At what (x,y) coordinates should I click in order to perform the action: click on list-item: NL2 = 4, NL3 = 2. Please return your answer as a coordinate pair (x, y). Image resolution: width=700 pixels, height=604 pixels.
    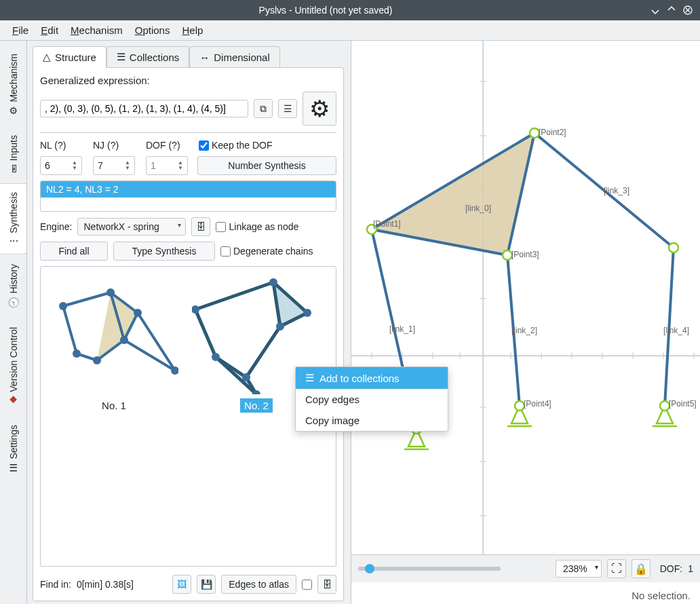
    Looking at the image, I should click on (189, 189).